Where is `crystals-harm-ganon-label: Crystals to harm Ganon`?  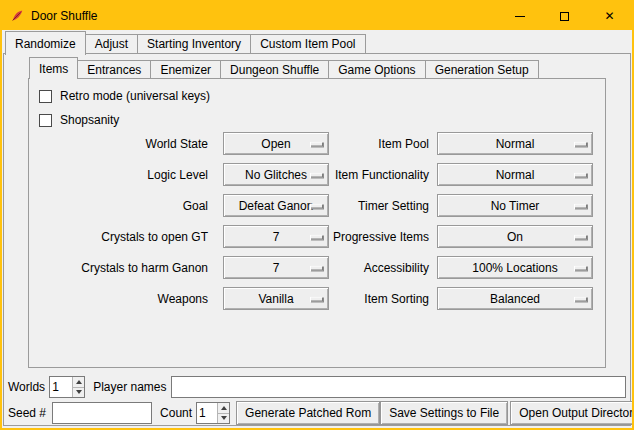
crystals-harm-ganon-label: Crystals to harm Ganon is located at coordinates (122, 268).